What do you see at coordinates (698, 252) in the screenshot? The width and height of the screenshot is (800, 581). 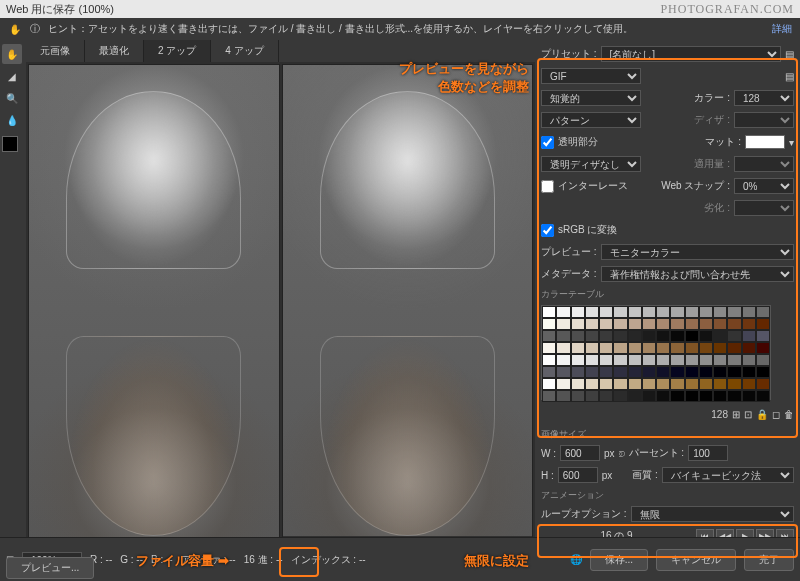 I see `preview-mode-select: モニターカラー` at bounding box center [698, 252].